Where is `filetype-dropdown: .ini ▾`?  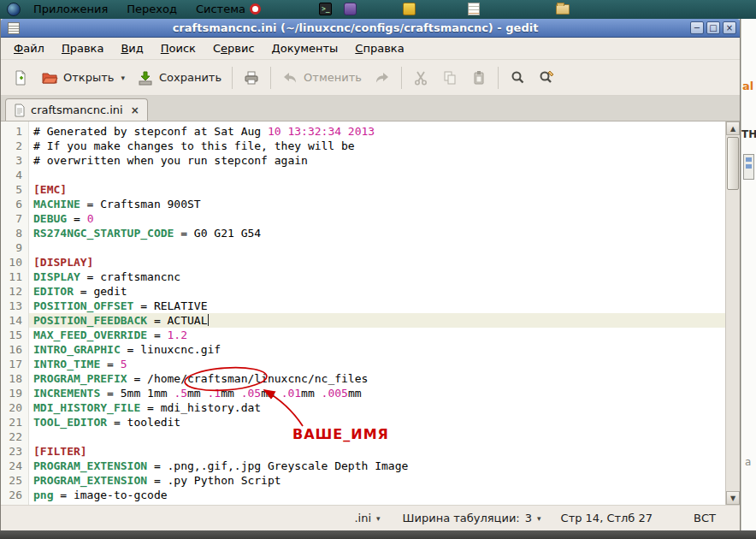 filetype-dropdown: .ini ▾ is located at coordinates (367, 518).